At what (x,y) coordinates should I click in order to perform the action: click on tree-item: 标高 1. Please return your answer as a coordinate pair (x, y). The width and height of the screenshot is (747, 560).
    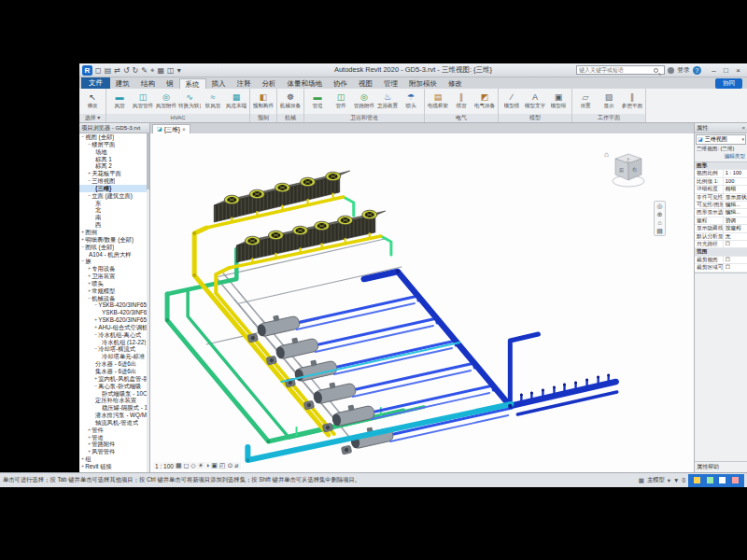
    Looking at the image, I should click on (114, 160).